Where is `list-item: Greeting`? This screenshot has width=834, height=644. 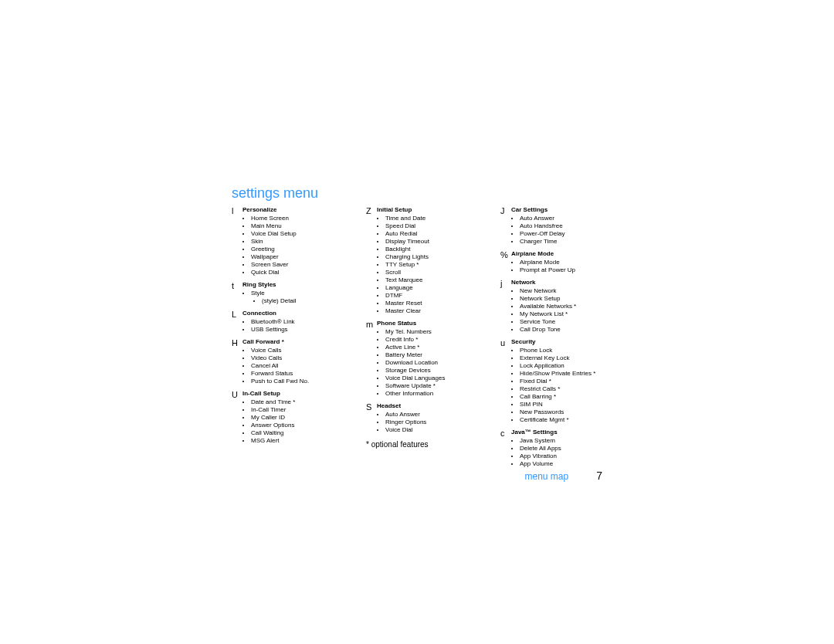 list-item: Greeting is located at coordinates (303, 249).